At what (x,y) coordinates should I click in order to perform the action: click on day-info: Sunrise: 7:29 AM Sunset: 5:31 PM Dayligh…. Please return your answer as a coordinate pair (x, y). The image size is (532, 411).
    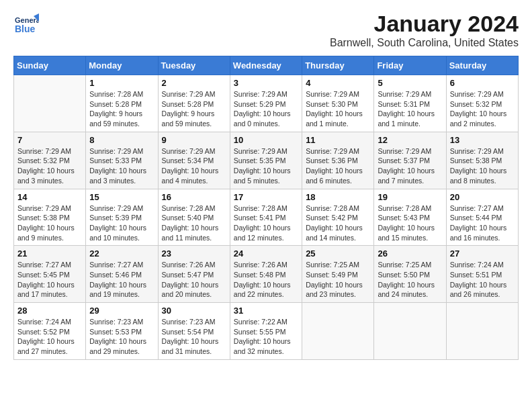
    Looking at the image, I should click on (410, 109).